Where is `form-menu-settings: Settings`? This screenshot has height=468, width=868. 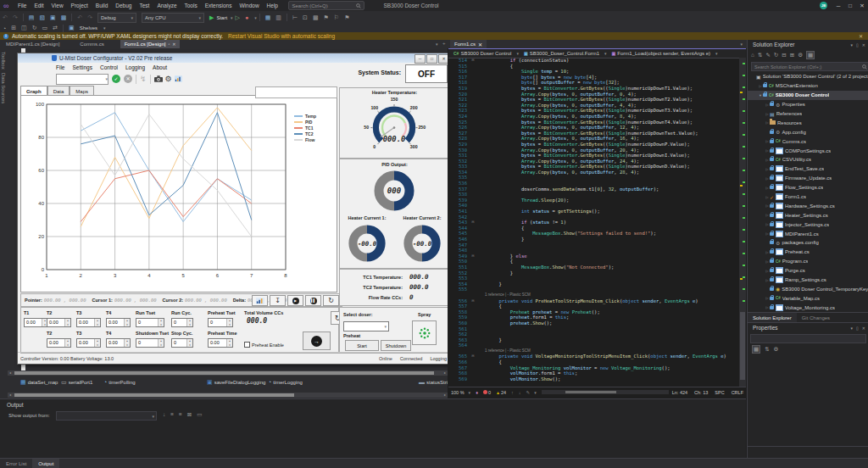
form-menu-settings: Settings is located at coordinates (82, 68).